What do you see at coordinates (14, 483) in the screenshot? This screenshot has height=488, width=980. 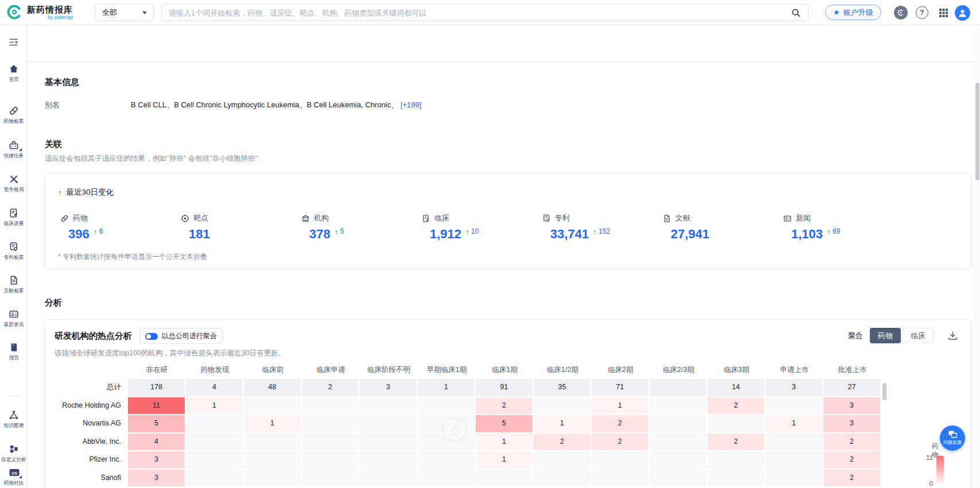 I see `sidebar-item-label: 药物对比` at bounding box center [14, 483].